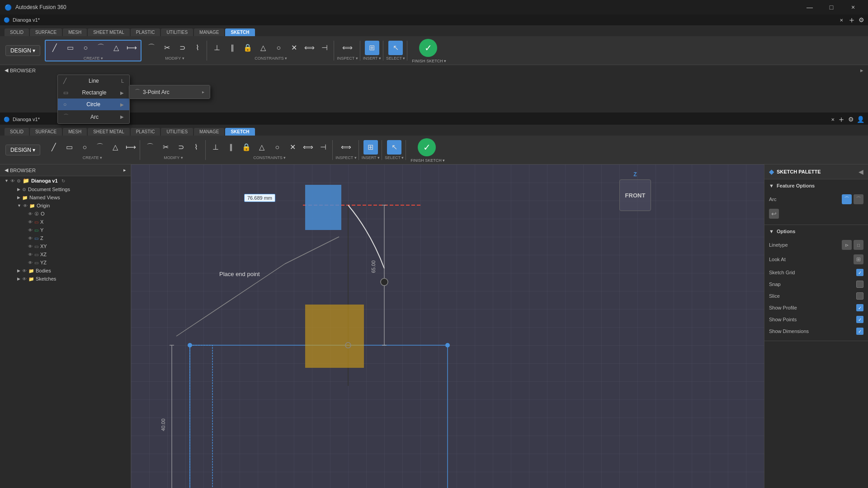  Describe the element at coordinates (847, 199) in the screenshot. I see `arc-type-icon: ⌒` at that location.